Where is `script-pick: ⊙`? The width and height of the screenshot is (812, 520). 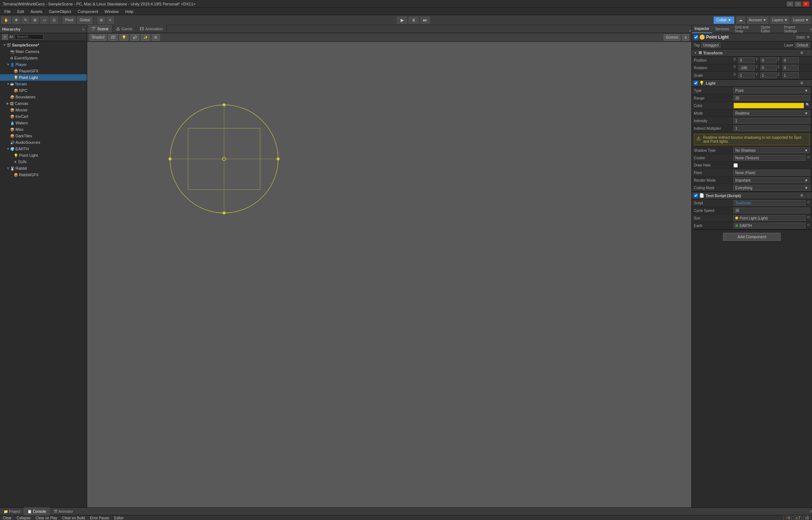 script-pick: ⊙ is located at coordinates (808, 203).